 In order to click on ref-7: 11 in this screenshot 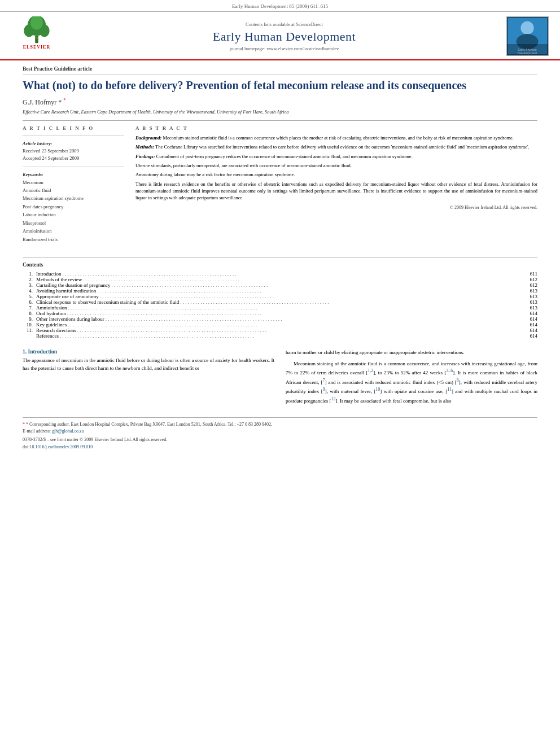, I will do `click(449, 390)`.